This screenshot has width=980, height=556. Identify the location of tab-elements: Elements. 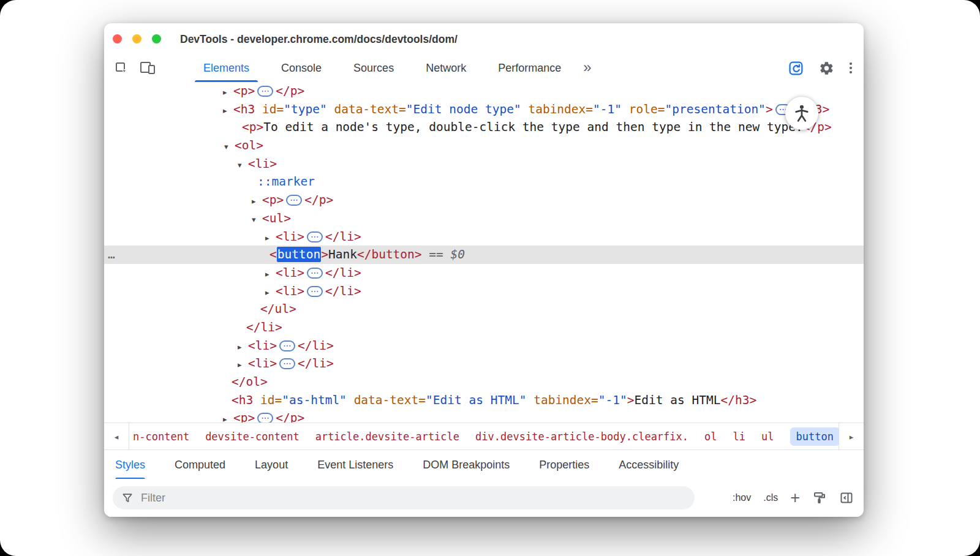
(227, 68).